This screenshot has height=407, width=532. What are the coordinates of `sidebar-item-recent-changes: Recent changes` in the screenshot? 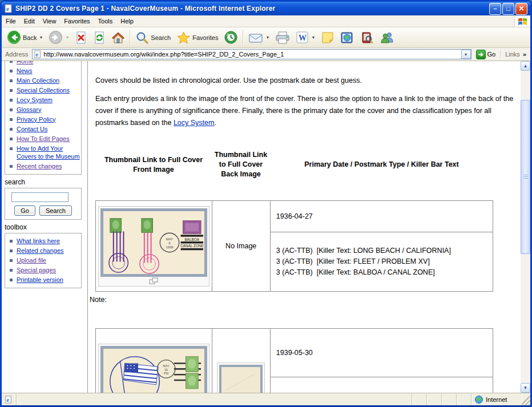 It's located at (43, 166).